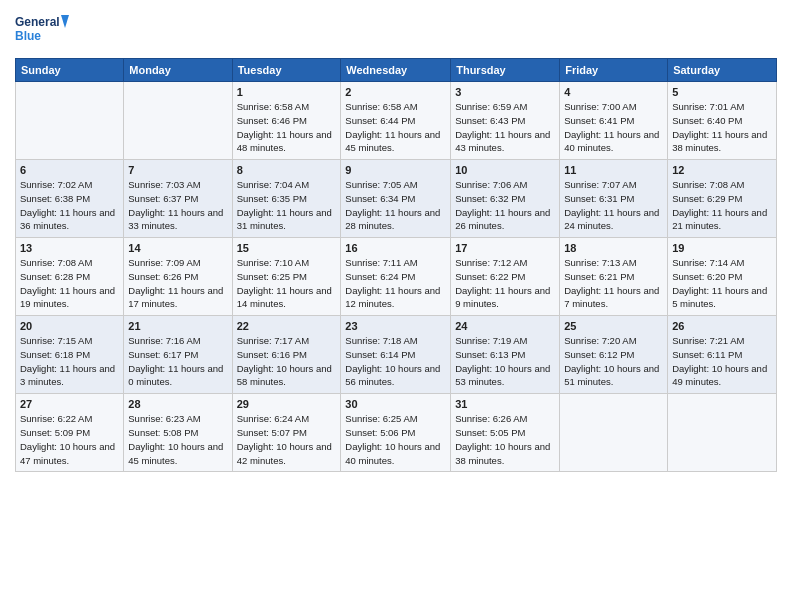 This screenshot has height=612, width=792. What do you see at coordinates (396, 92) in the screenshot?
I see `day-number: 2` at bounding box center [396, 92].